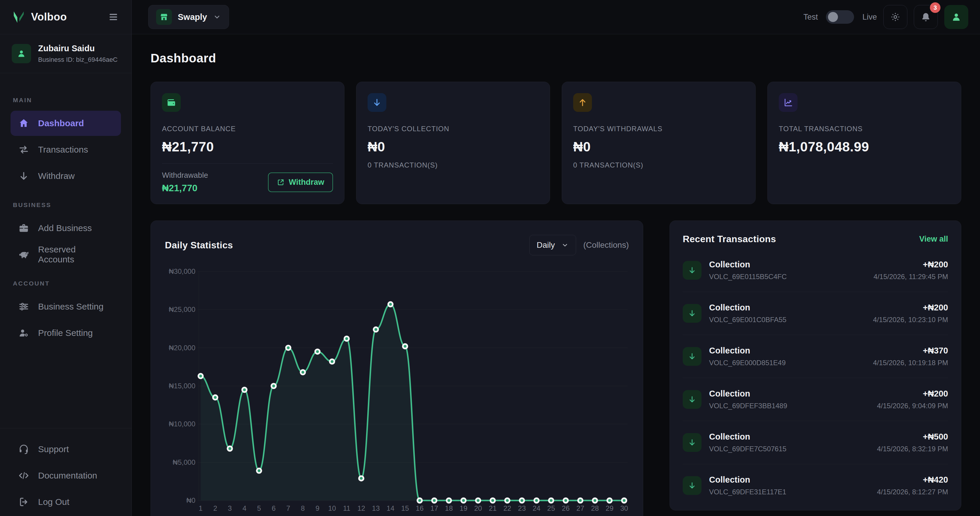  Describe the element at coordinates (200, 508) in the screenshot. I see `svg-text: 1` at that location.